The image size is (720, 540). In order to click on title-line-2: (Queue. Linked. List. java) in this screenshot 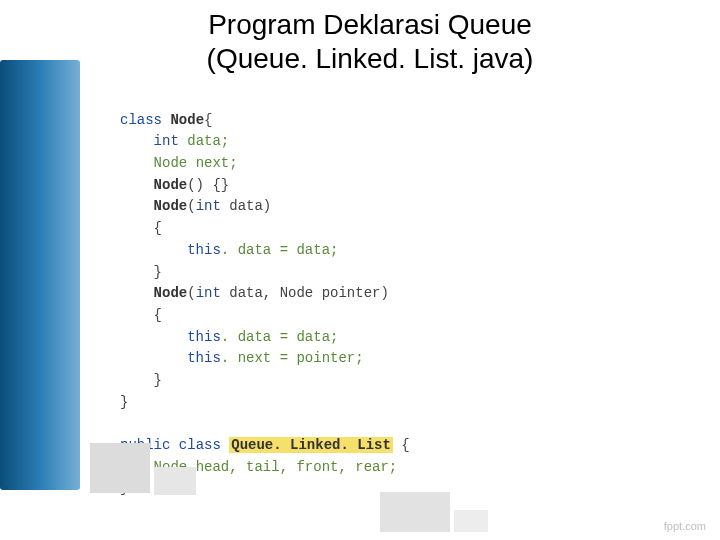, I will do `click(370, 58)`.